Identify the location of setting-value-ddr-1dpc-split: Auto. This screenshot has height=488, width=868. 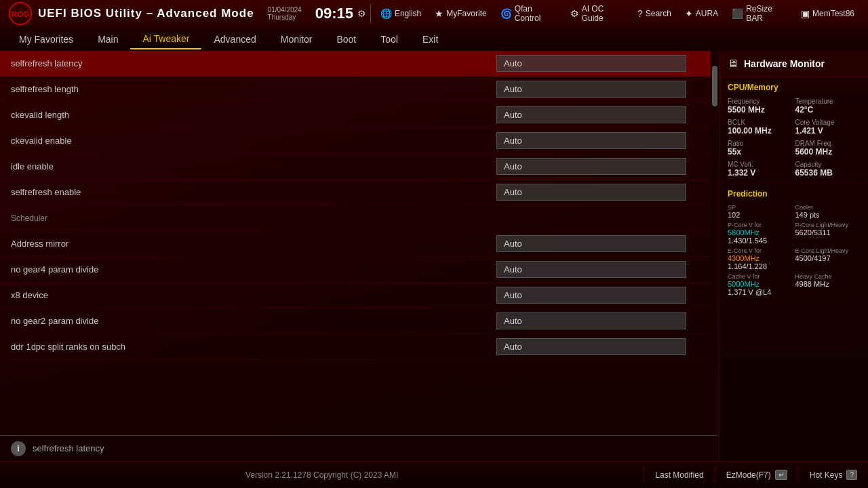
(598, 347).